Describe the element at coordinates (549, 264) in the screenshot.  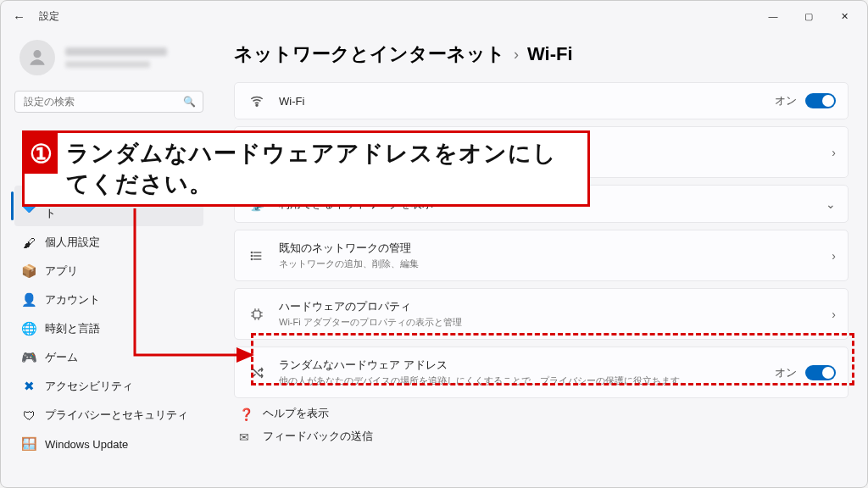
I see `known-sub: ネットワークの追加、削除、編集` at that location.